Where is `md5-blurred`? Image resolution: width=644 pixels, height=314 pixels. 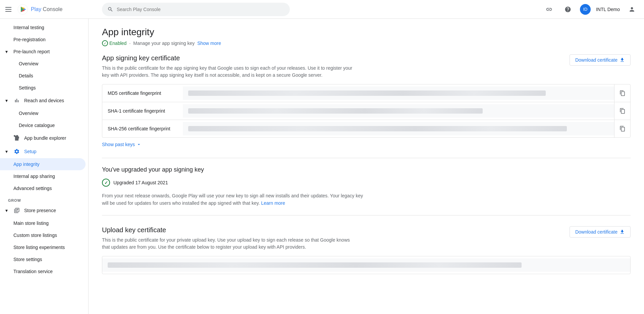 md5-blurred is located at coordinates (367, 93).